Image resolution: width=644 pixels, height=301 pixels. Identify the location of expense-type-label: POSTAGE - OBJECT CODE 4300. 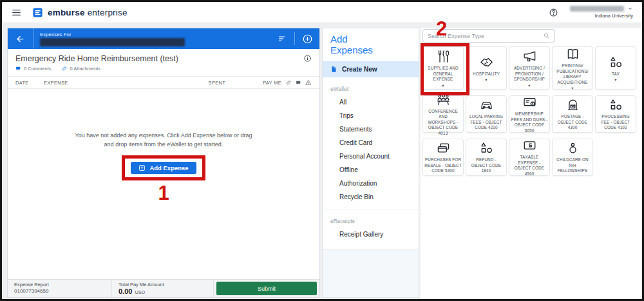
(573, 122).